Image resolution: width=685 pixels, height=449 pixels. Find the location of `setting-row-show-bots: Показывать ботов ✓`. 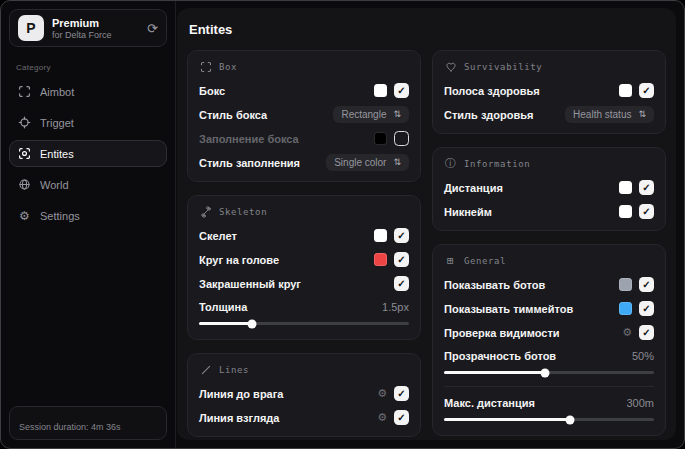

setting-row-show-bots: Показывать ботов ✓ is located at coordinates (549, 284).